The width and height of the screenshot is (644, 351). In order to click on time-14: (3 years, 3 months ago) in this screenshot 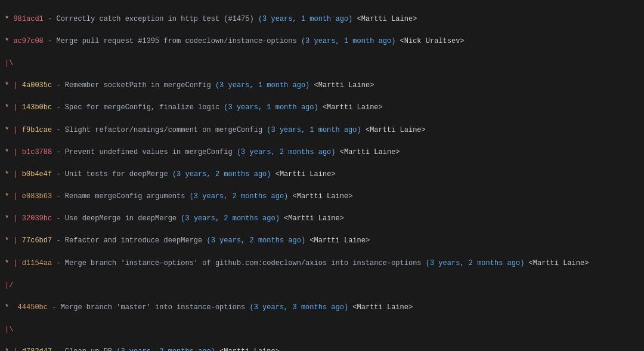, I will do `click(299, 308)`.